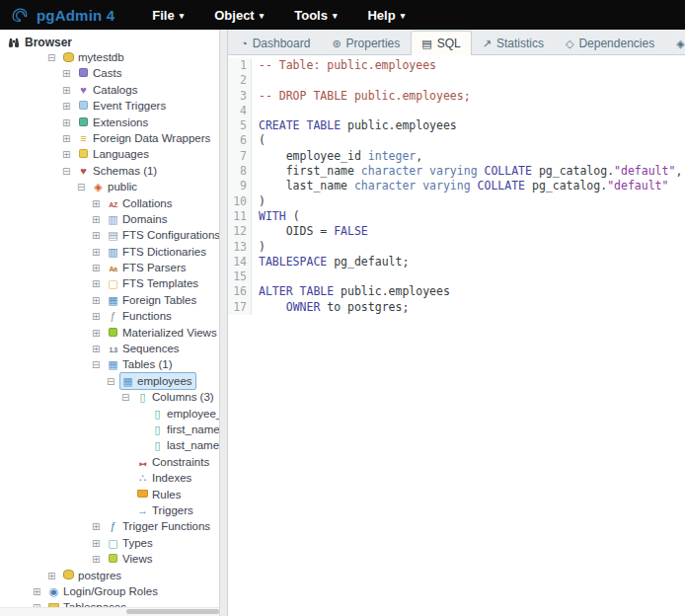  What do you see at coordinates (53, 591) in the screenshot?
I see `login-roles-icon: ◉` at bounding box center [53, 591].